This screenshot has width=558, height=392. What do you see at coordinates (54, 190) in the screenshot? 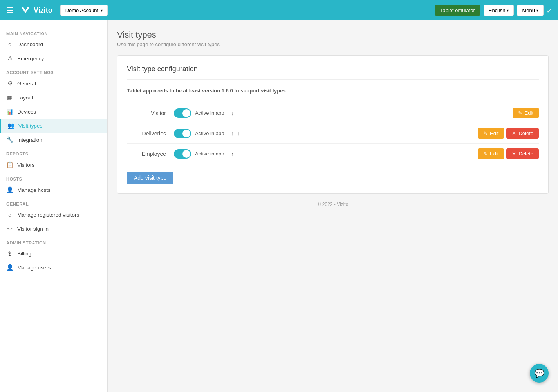
I see `sidebar-item-manage-hosts: 👤 Manage hosts` at bounding box center [54, 190].